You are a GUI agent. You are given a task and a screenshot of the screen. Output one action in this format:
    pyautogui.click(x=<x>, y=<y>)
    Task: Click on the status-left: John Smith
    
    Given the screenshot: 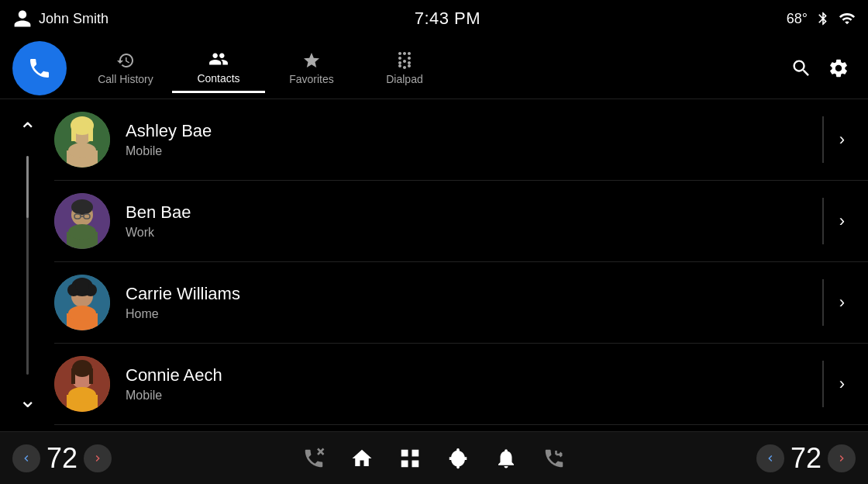 What is the action you would take?
    pyautogui.click(x=60, y=19)
    